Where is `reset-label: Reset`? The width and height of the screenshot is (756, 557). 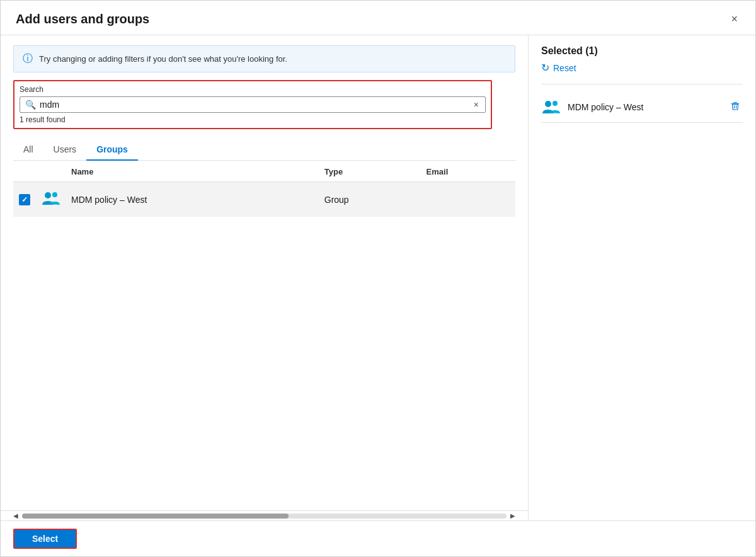
reset-label: Reset is located at coordinates (564, 68).